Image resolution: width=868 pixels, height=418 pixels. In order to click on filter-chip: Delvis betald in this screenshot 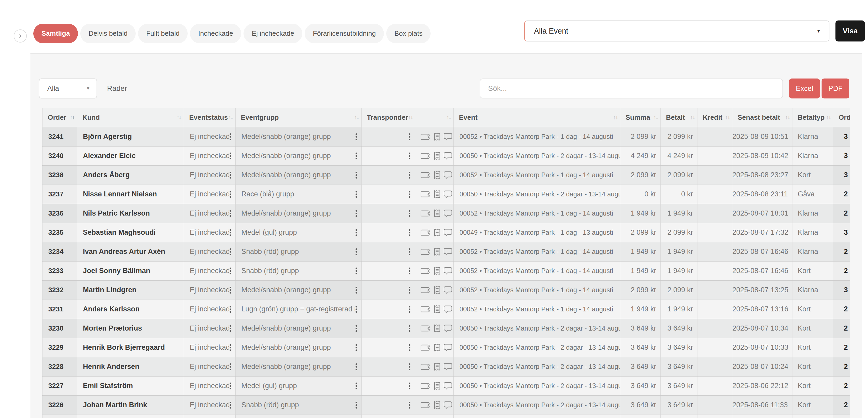, I will do `click(108, 34)`.